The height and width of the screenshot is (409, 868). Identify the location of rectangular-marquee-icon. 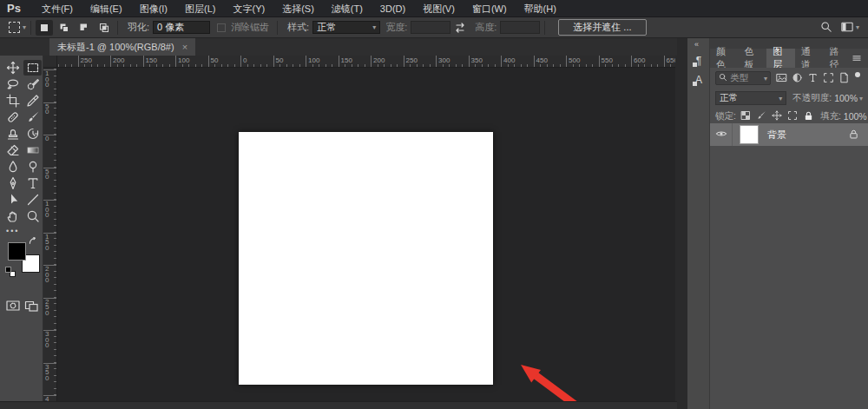
(14, 28).